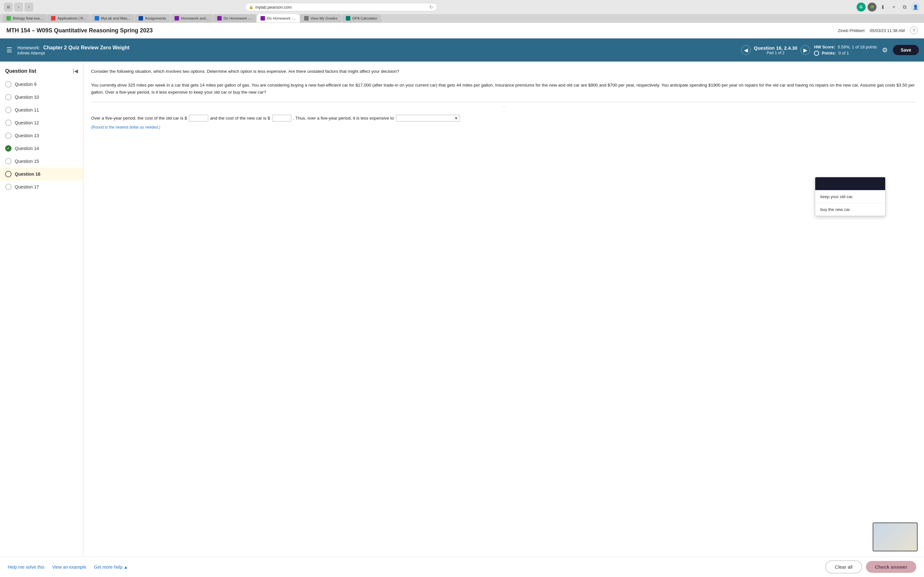 This screenshot has width=924, height=577. What do you see at coordinates (895, 537) in the screenshot?
I see `mini-preview-thumbnail` at bounding box center [895, 537].